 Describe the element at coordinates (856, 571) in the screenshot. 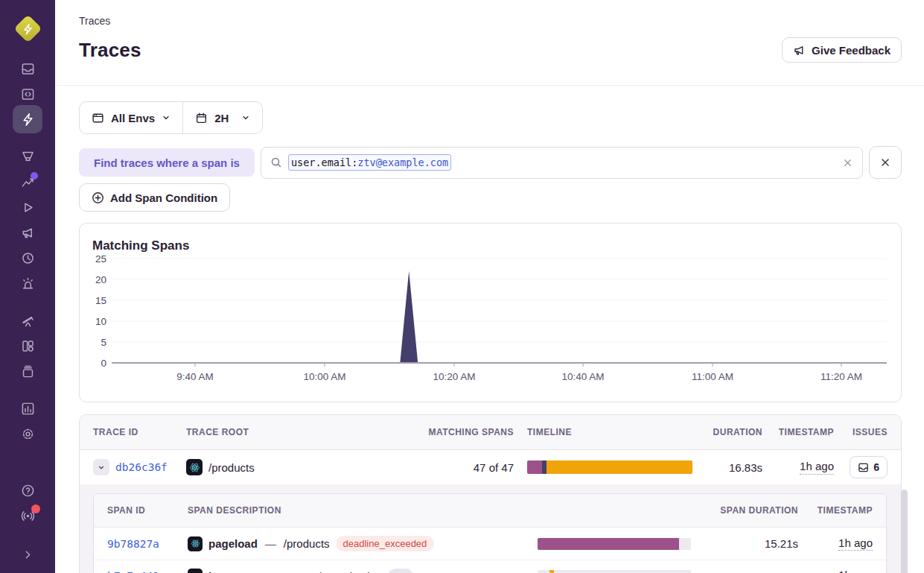

I see `span-timestamp: 1h ago` at that location.